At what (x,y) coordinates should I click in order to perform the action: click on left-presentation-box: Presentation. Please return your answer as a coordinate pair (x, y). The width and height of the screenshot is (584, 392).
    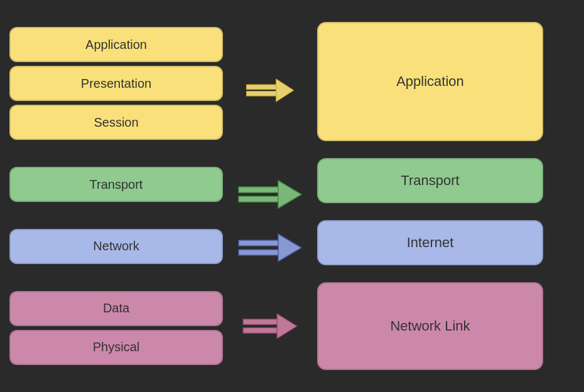
    Looking at the image, I should click on (116, 83).